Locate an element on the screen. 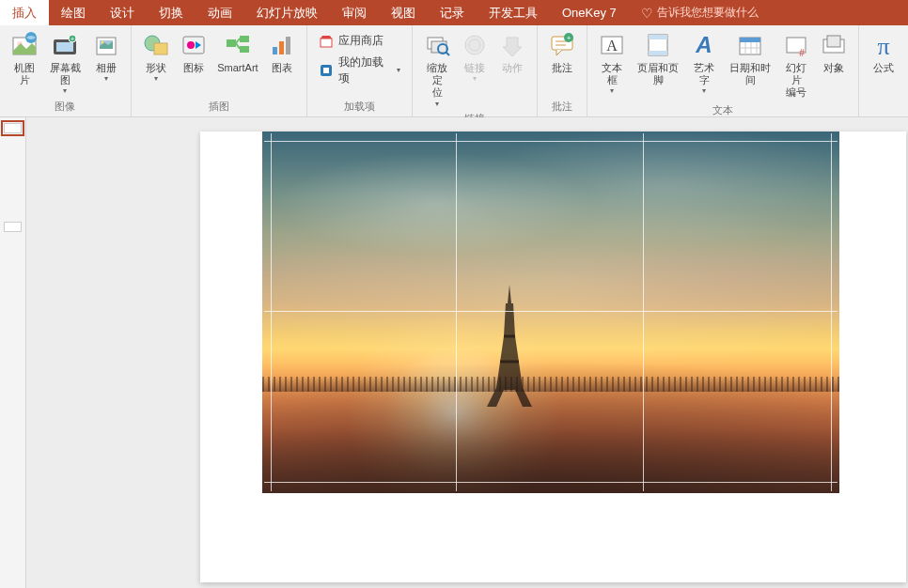 This screenshot has width=908, height=588. ribbon-group-text: A 文本框 ▾ 页眉和页脚 A 艺术字 ▾ is located at coordinates (724, 71).